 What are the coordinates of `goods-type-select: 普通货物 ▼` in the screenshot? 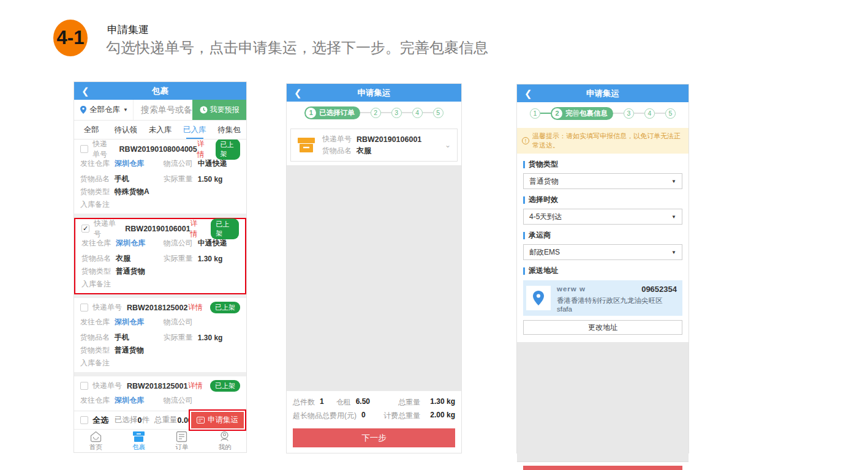 It's located at (603, 181).